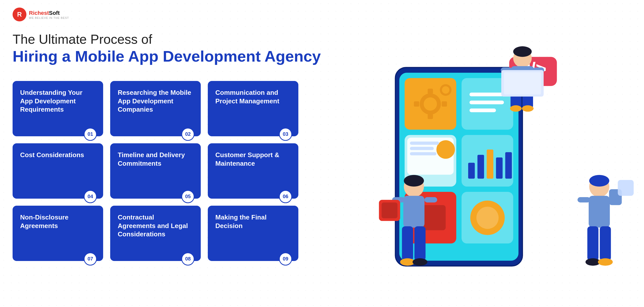 The width and height of the screenshot is (644, 307). I want to click on card-text-08: Contractual Agreements and Legal Conside…, so click(155, 226).